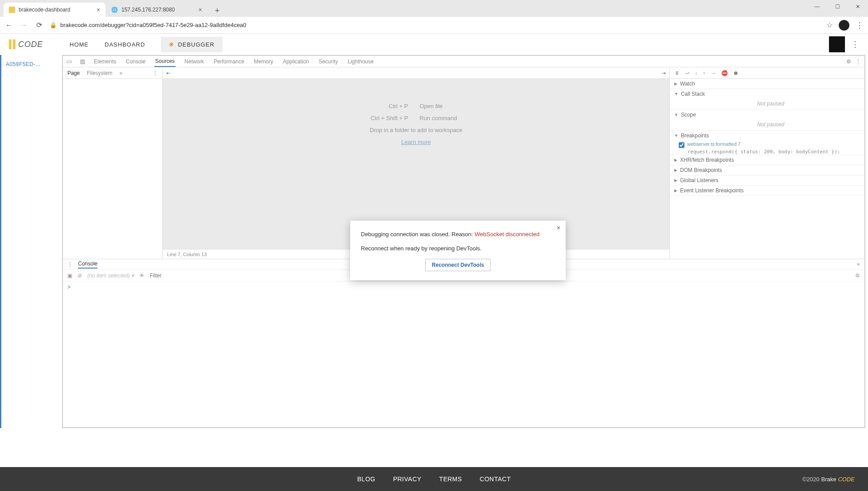  I want to click on toggle-debugger-icon: ⇥, so click(664, 73).